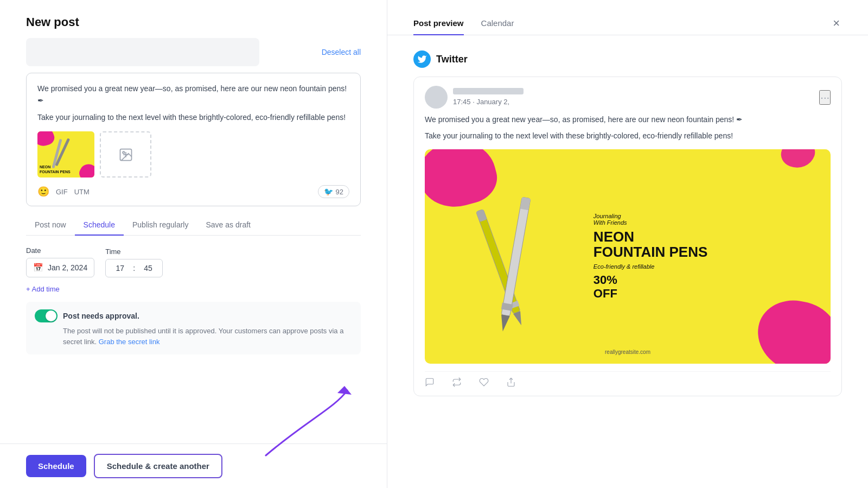  What do you see at coordinates (462, 102) in the screenshot?
I see `tweet-time-value: 17:45` at bounding box center [462, 102].